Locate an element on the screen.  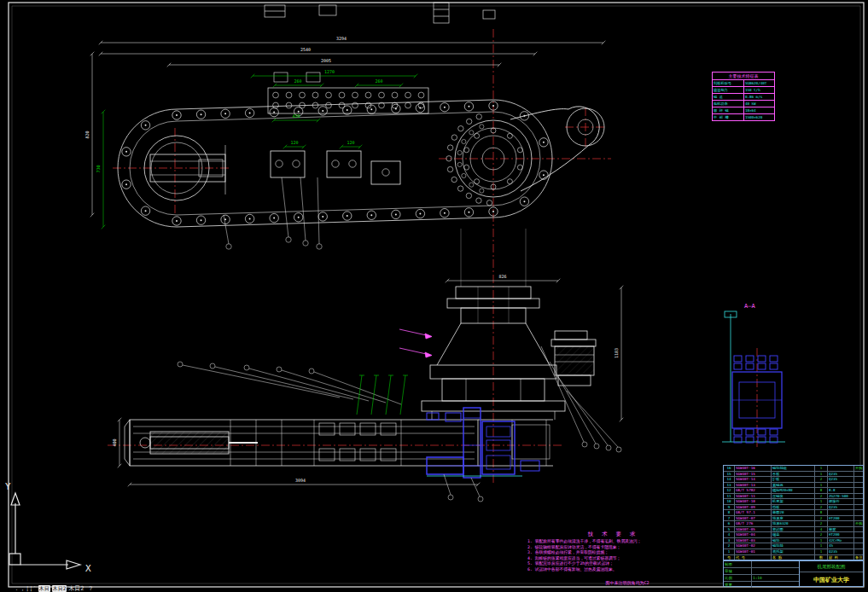
title-block: 制图审核比例1:10重量 机尾部装配图 中国矿业大学 is located at coordinates (794, 573).